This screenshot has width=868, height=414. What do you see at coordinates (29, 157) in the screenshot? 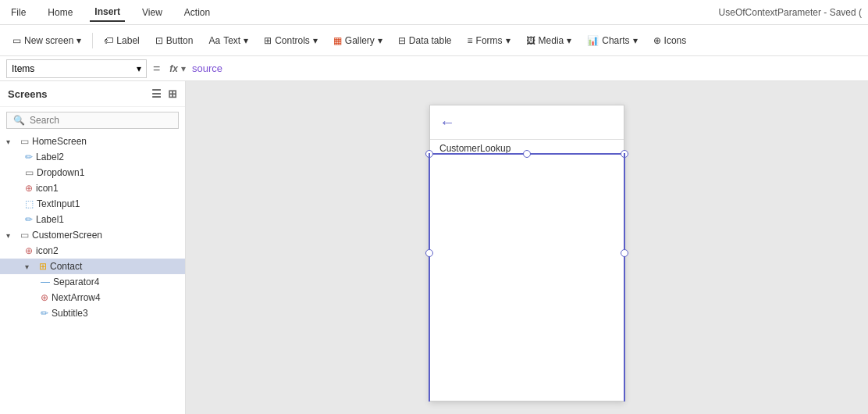
I see `label-icon: ✏` at bounding box center [29, 157].